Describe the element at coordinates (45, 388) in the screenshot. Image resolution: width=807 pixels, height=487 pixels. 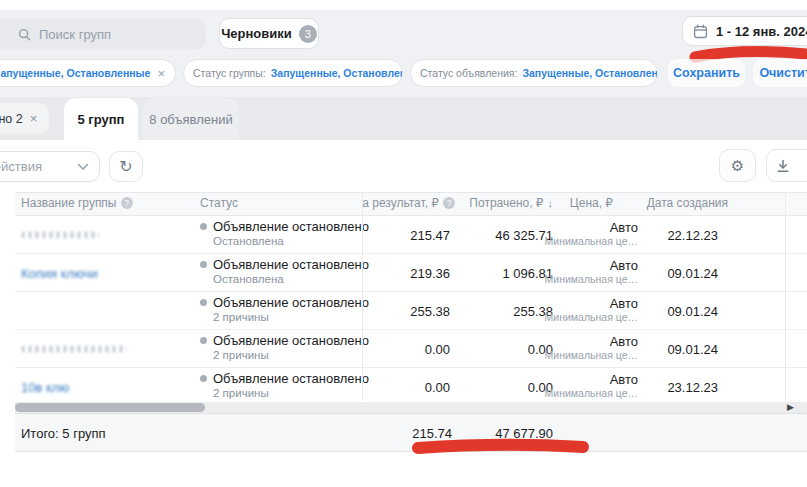
I see `group-name-link: 10в клю` at that location.